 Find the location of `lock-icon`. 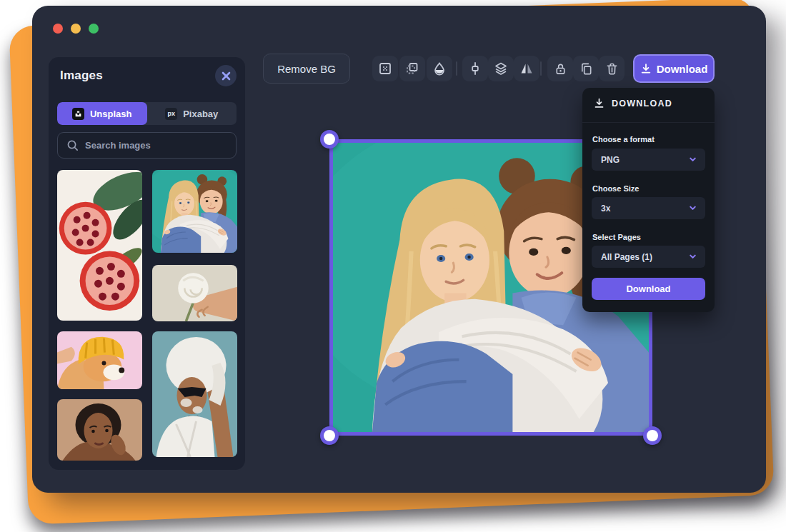

lock-icon is located at coordinates (560, 69).